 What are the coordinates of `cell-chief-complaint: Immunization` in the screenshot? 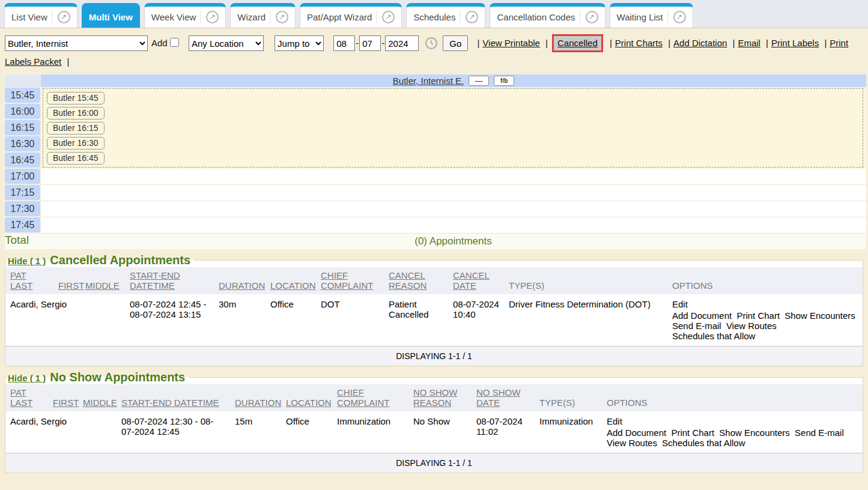 It's located at (370, 432).